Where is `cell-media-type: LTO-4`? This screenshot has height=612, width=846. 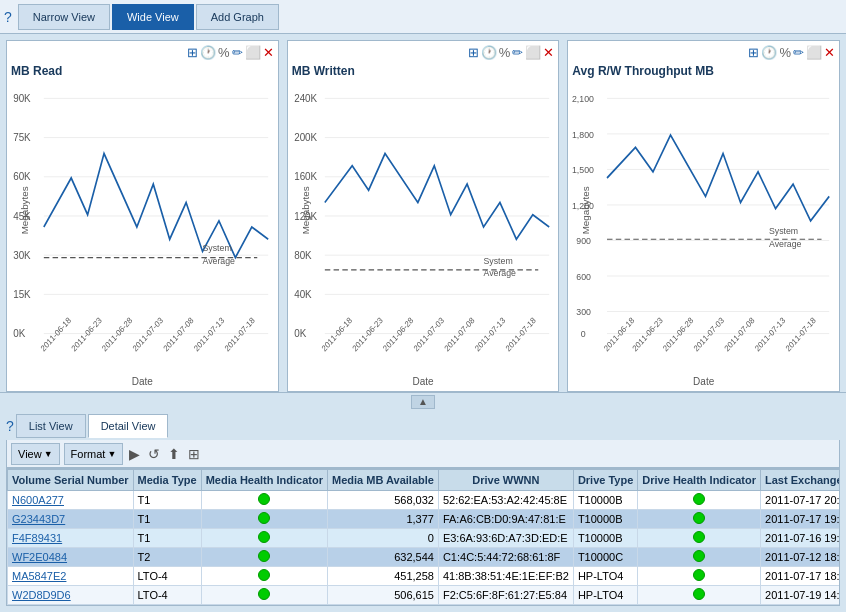 cell-media-type: LTO-4 is located at coordinates (167, 576).